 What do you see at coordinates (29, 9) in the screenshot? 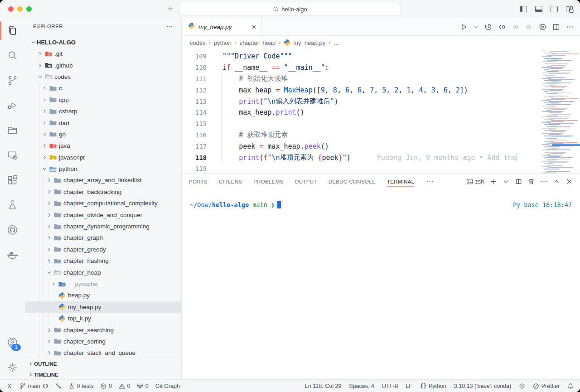
I see `zoom-window-button` at bounding box center [29, 9].